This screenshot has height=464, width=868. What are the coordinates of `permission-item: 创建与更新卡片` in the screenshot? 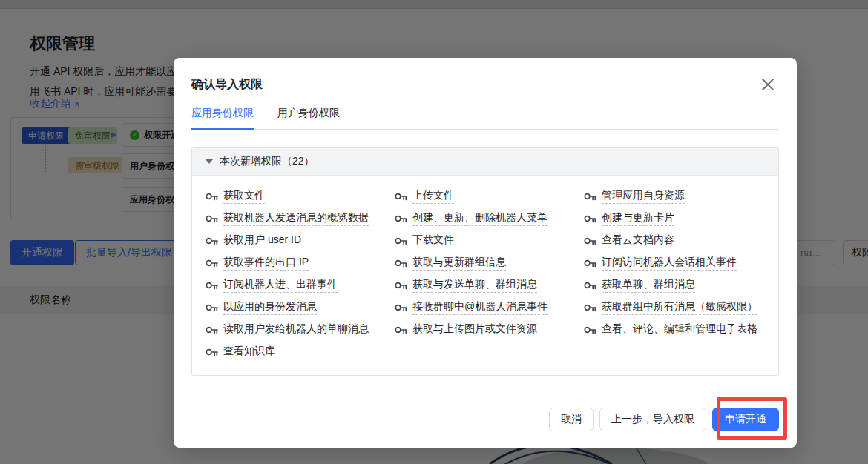 It's located at (681, 219).